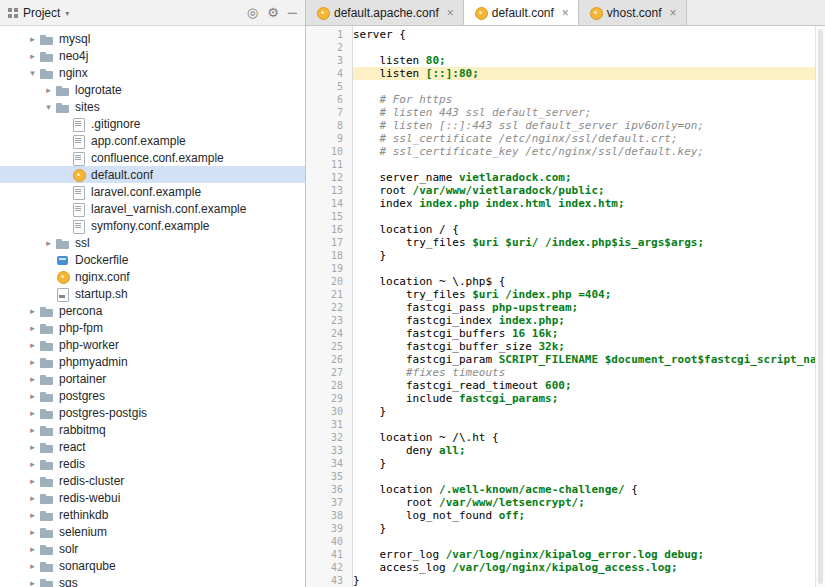  I want to click on tree-item-neo4j: ▸neo4j, so click(152, 56).